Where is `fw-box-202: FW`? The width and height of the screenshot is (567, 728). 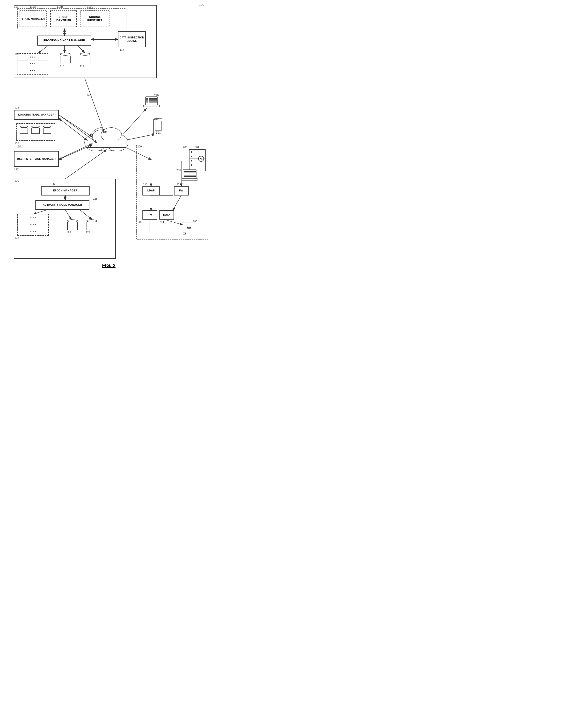
fw-box-202: FW is located at coordinates (150, 215).